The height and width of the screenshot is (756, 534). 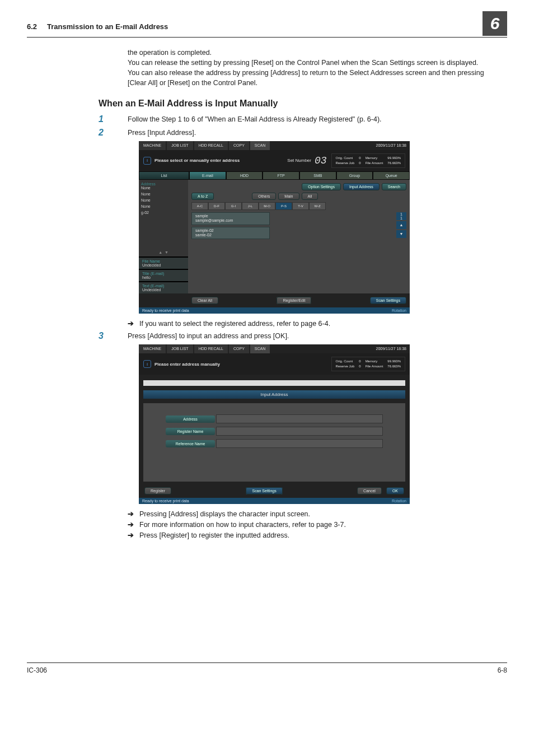 I want to click on section-title: Transmission to an E-mail Address, so click(x=265, y=27).